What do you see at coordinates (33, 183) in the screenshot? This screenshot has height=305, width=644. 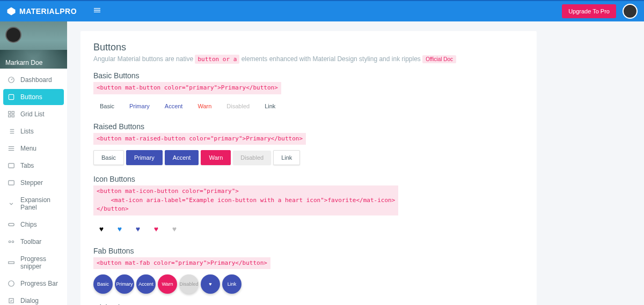 I see `sidebar-item-stepper: Stepper` at bounding box center [33, 183].